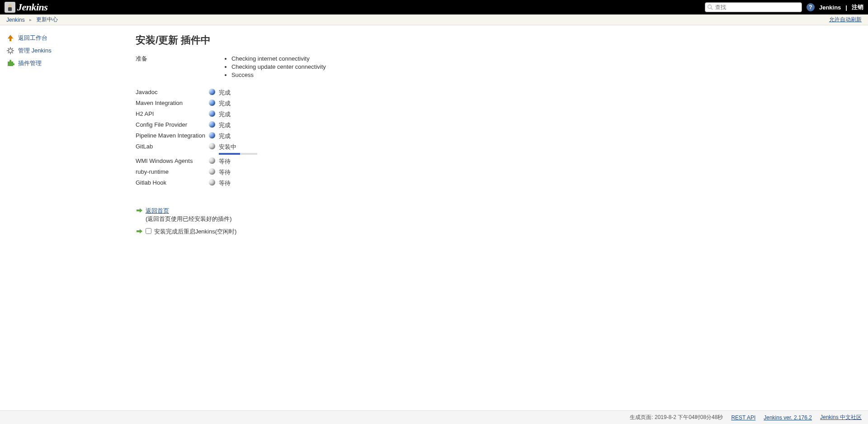  What do you see at coordinates (172, 162) in the screenshot?
I see `plugin-name: WMI Windows Agents` at bounding box center [172, 162].